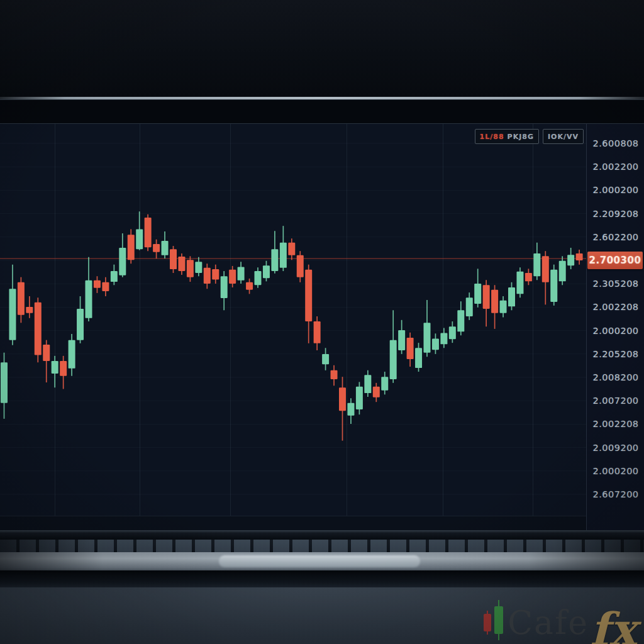  I want to click on time-axis-strip, so click(293, 523).